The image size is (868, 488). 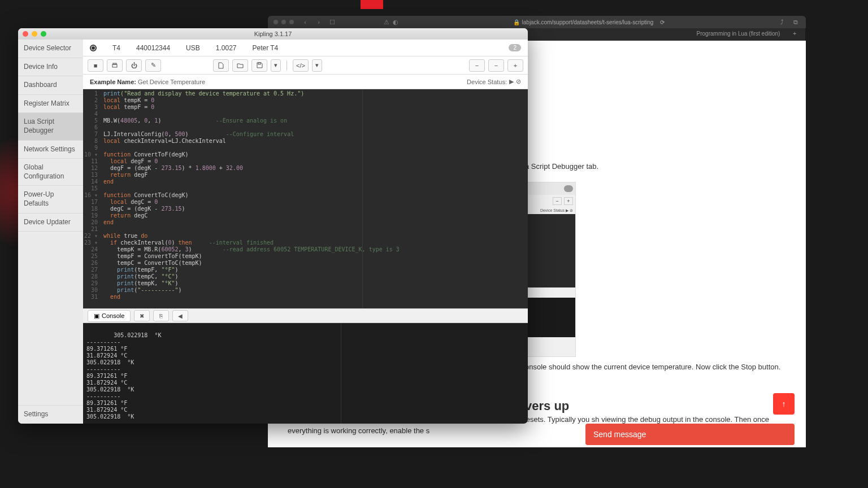 I want to click on device-name: T4, so click(x=116, y=48).